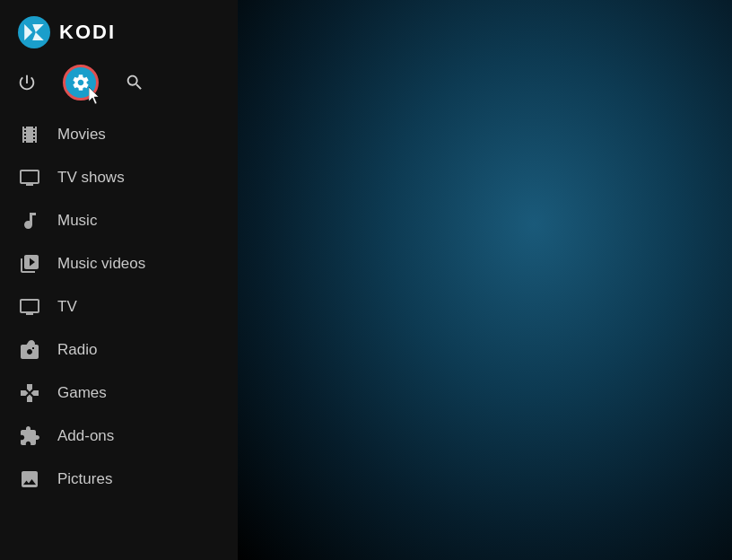  I want to click on musicvideos-icon, so click(30, 264).